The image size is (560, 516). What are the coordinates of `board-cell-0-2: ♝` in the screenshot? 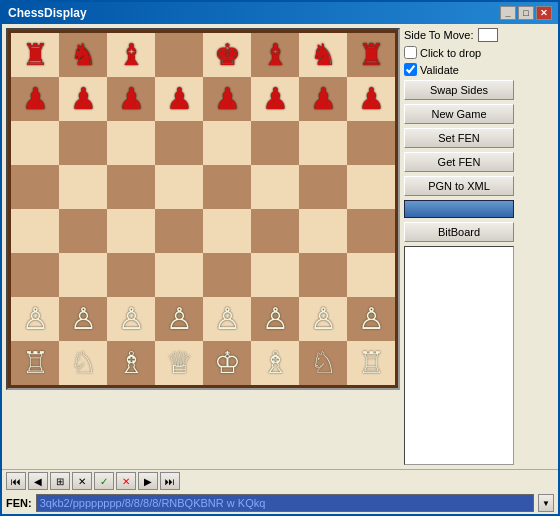 It's located at (131, 55).